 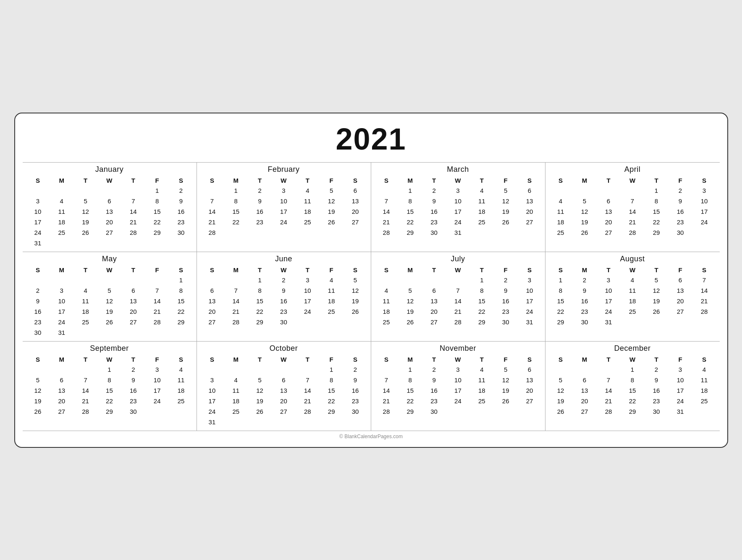 I want to click on day-cell: 31, so click(x=680, y=412).